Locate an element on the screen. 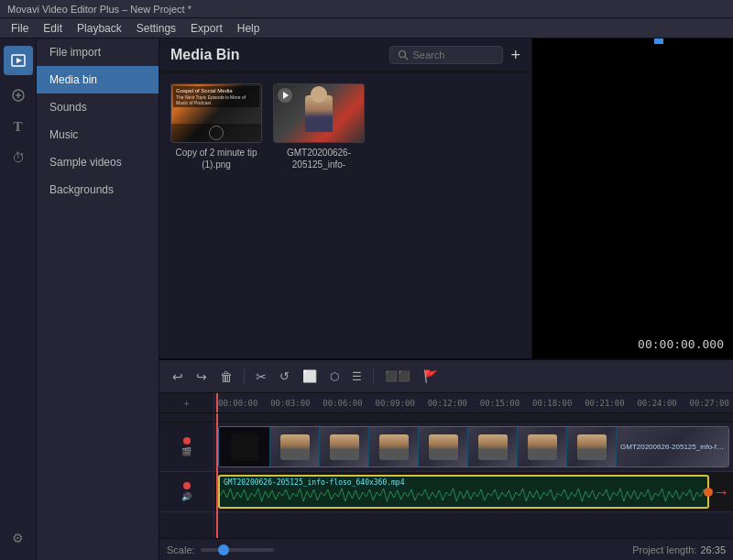  sidebar-icon-media is located at coordinates (18, 60).